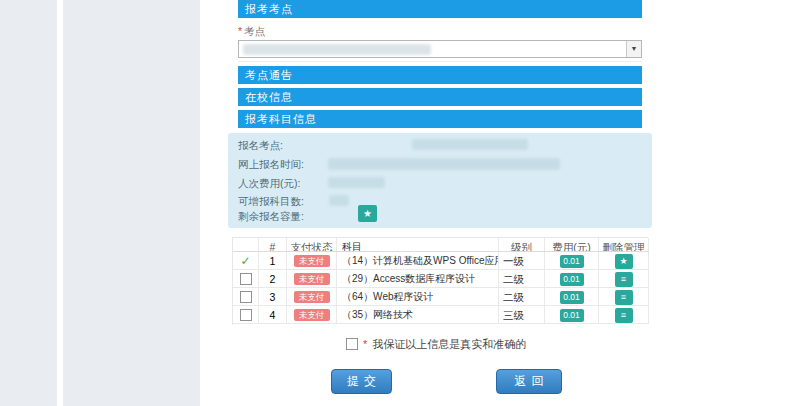 Image resolution: width=812 pixels, height=406 pixels. I want to click on agreement-text: 我保证以上信息是真实和准确的, so click(449, 344).